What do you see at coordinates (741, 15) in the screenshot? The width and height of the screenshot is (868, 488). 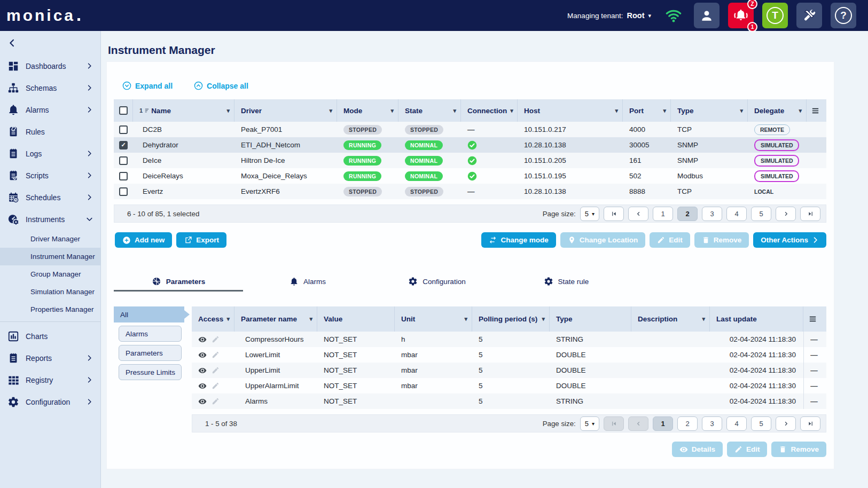 I see `alarms-button: Z1` at bounding box center [741, 15].